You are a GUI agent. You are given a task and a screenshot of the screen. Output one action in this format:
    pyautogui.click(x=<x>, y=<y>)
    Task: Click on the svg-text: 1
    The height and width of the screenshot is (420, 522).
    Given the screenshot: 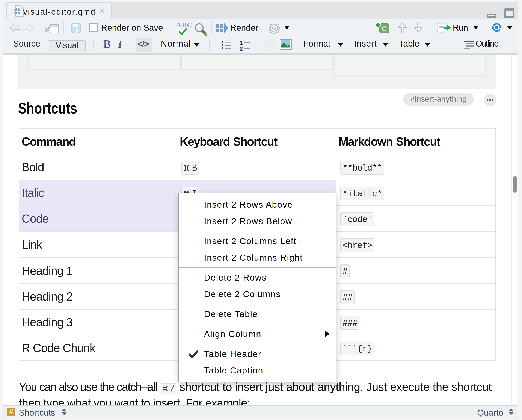 What is the action you would take?
    pyautogui.click(x=241, y=43)
    